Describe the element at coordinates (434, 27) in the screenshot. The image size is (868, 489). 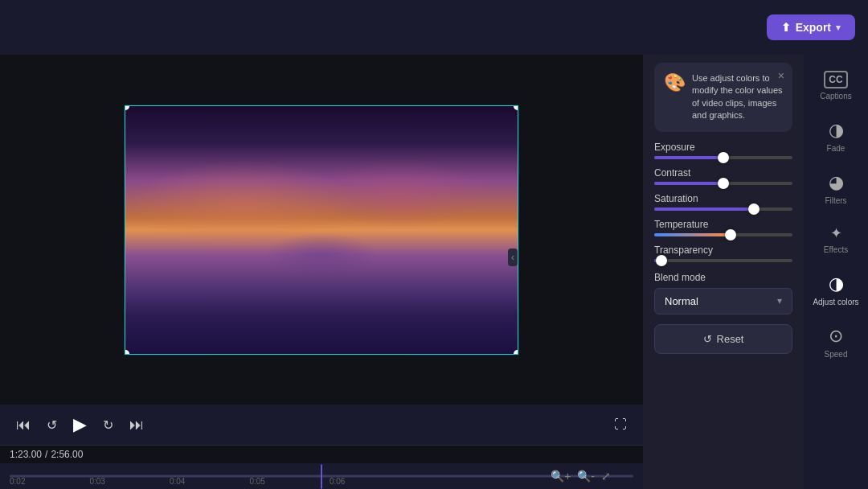
I see `top-bar: ⬆ Export ▾` at that location.